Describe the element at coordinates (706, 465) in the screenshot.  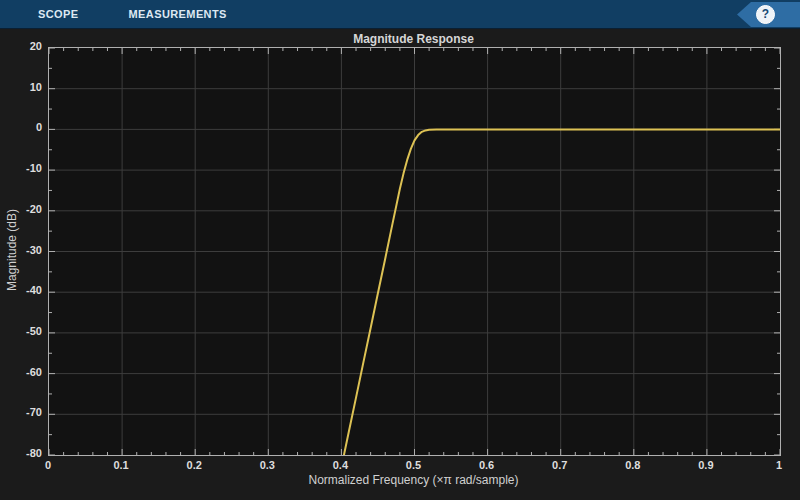
I see `x-tick-label: 0.9` at that location.